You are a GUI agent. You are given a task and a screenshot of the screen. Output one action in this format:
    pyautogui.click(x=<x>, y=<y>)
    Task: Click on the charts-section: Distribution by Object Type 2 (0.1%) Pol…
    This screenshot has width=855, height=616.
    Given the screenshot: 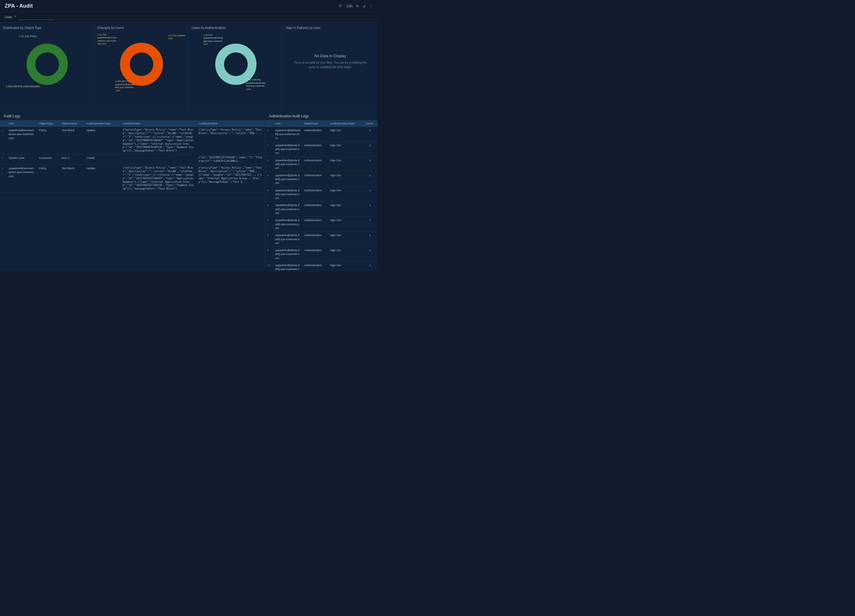 What is the action you would take?
    pyautogui.click(x=188, y=67)
    